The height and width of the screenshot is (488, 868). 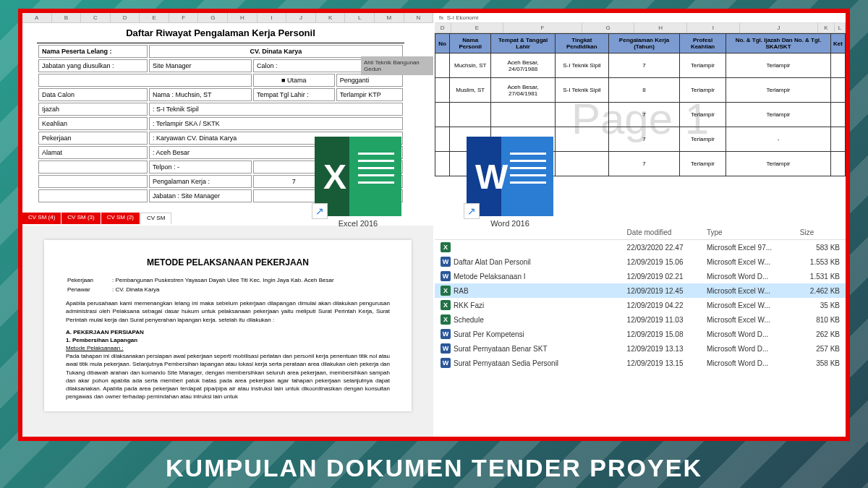 What do you see at coordinates (838, 43) in the screenshot?
I see `th: Ket` at bounding box center [838, 43].